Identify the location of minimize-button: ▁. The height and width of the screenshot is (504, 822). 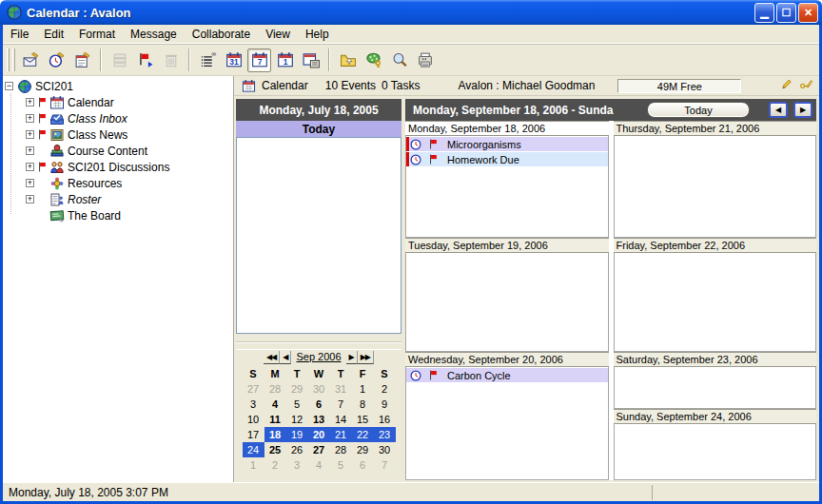
(765, 13).